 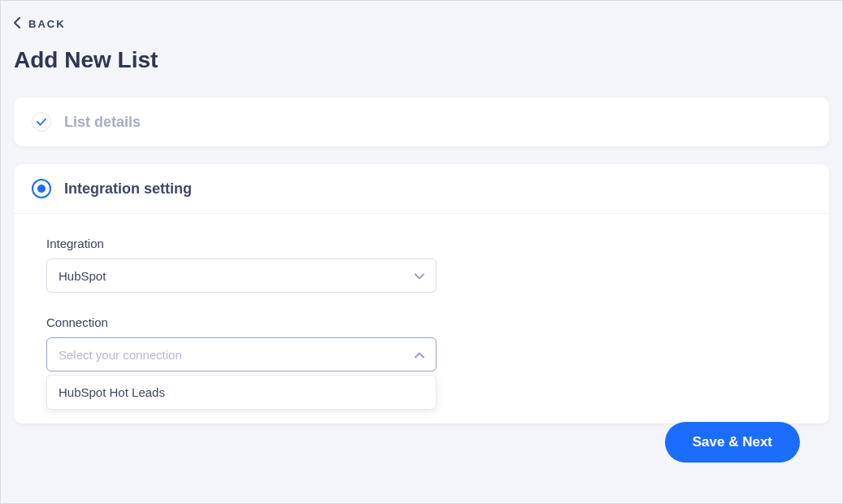 I want to click on connection-dropdown: HubSpot Hot Leads, so click(x=241, y=392).